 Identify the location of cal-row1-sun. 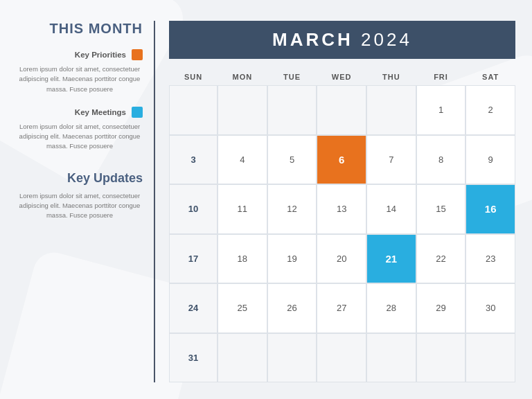
(193, 110).